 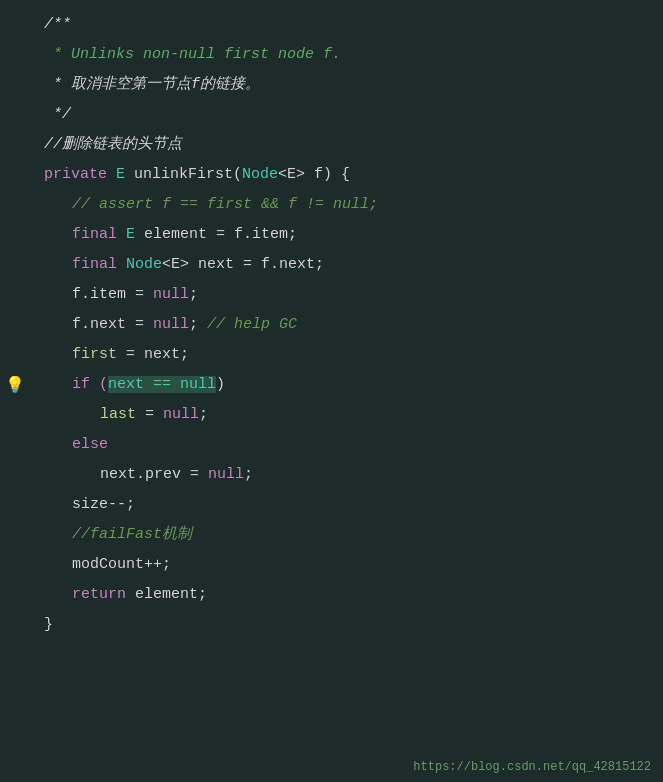 What do you see at coordinates (111, 535) in the screenshot?
I see `line-content-18: //failFast机制` at bounding box center [111, 535].